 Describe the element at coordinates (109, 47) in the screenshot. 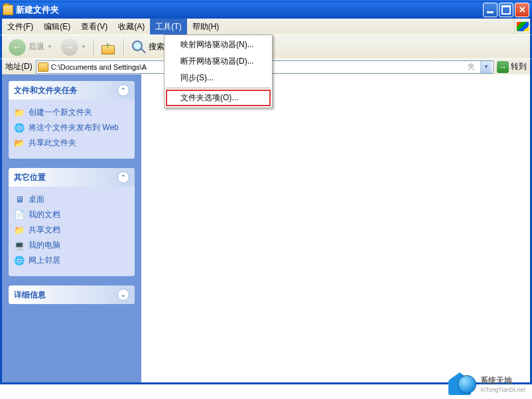

I see `up-folder-icon: ↑` at that location.